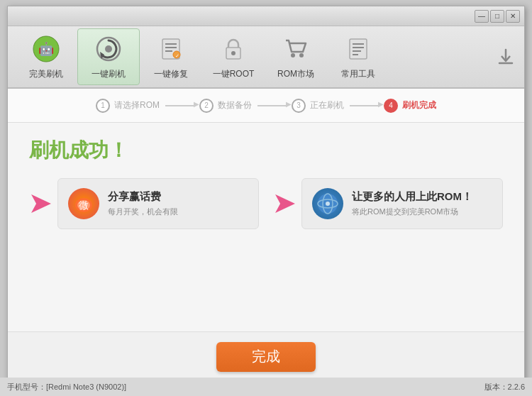  I want to click on step-3: 3 正在刷机, so click(318, 106).